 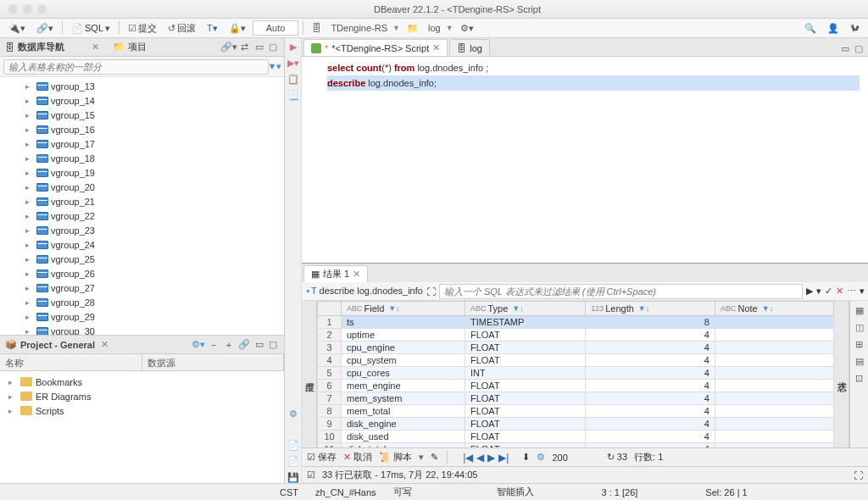 I want to click on col-note: ABC Note▼↓, so click(x=774, y=308).